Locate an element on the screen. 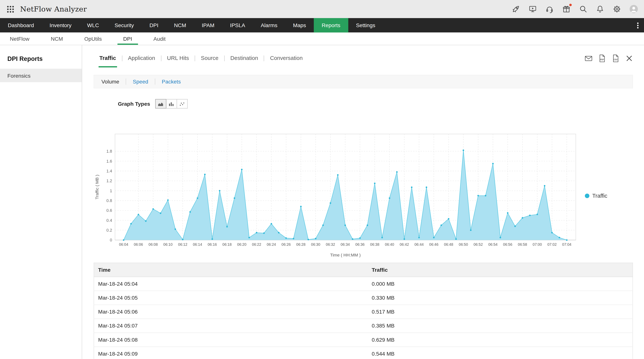  svg-text: 06:44 is located at coordinates (419, 244).